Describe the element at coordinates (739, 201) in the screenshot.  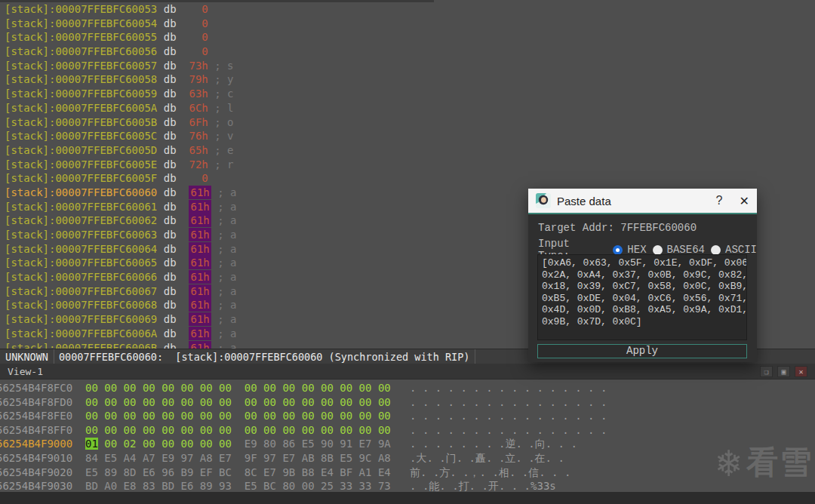
I see `dialog-close-icon: ✕` at that location.